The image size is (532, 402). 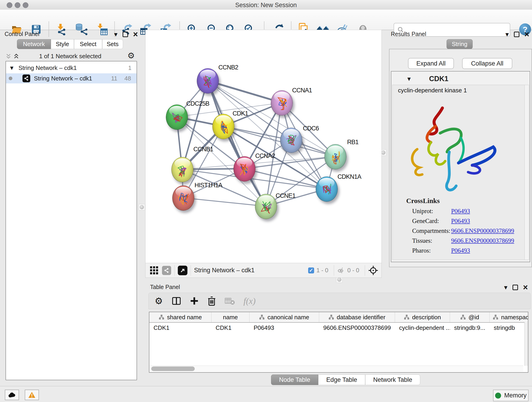 What do you see at coordinates (182, 170) in the screenshot?
I see `network-node-CCNB1` at bounding box center [182, 170].